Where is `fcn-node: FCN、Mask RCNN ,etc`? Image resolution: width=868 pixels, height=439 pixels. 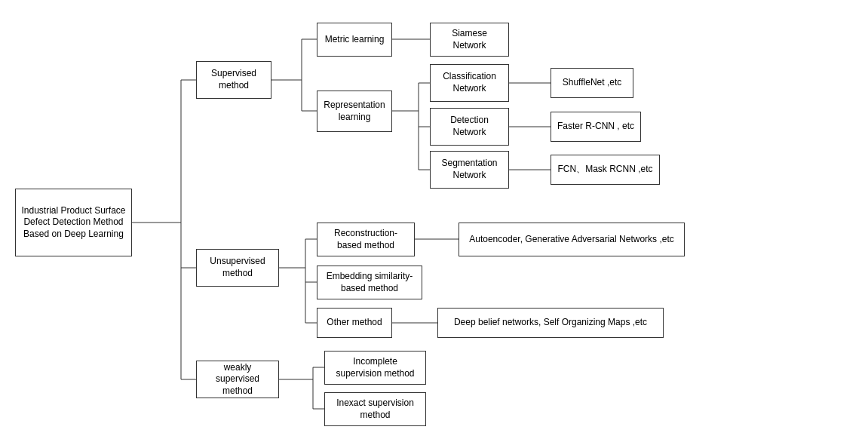
fcn-node: FCN、Mask RCNN ,etc is located at coordinates (605, 170).